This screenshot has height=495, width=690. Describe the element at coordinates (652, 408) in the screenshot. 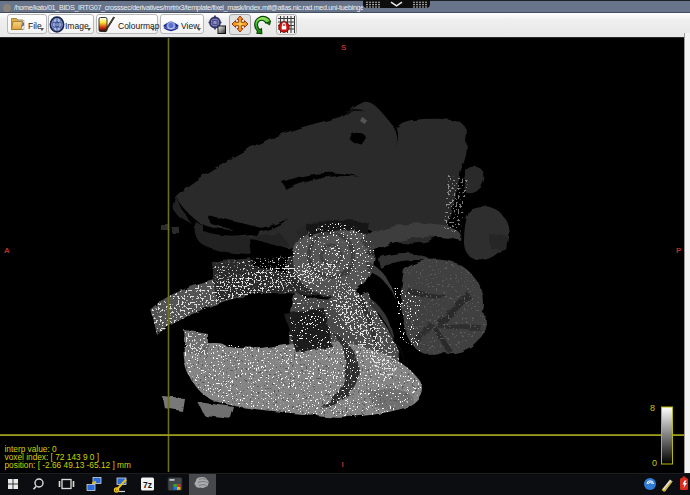

I see `svg-text: 8` at that location.